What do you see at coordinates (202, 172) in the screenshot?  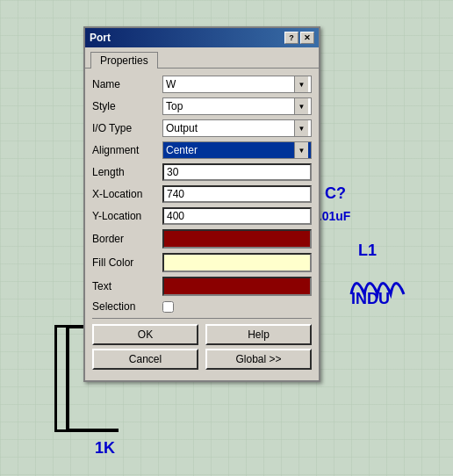 I see `field-length-row: Length` at bounding box center [202, 172].